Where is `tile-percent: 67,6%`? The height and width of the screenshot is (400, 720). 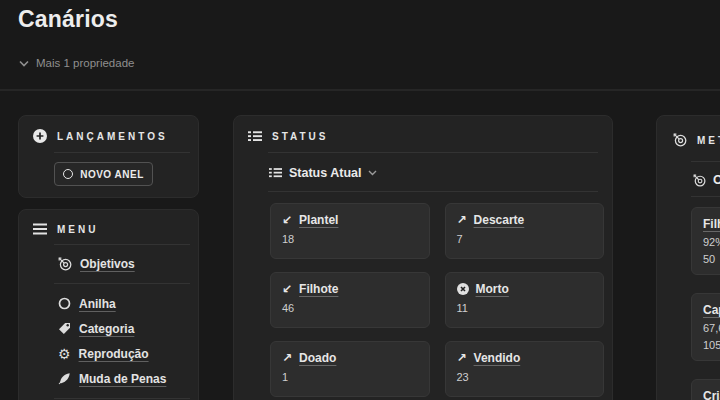 tile-percent: 67,6% is located at coordinates (712, 328).